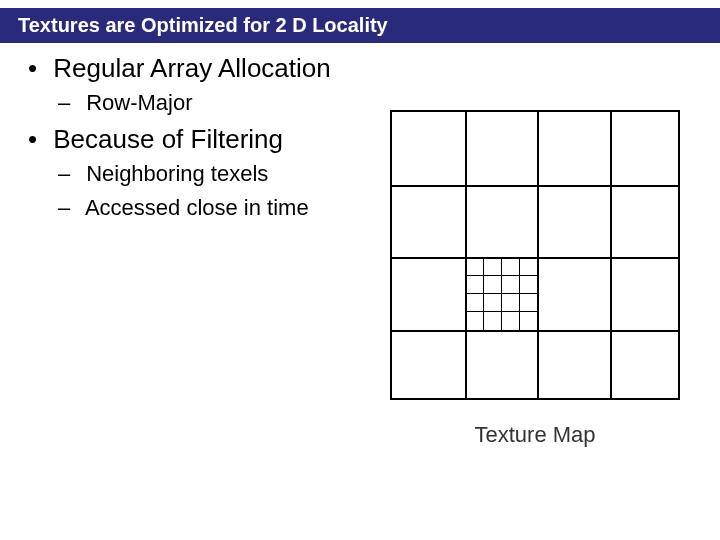  I want to click on diagram-caption: Texture Map, so click(535, 435).